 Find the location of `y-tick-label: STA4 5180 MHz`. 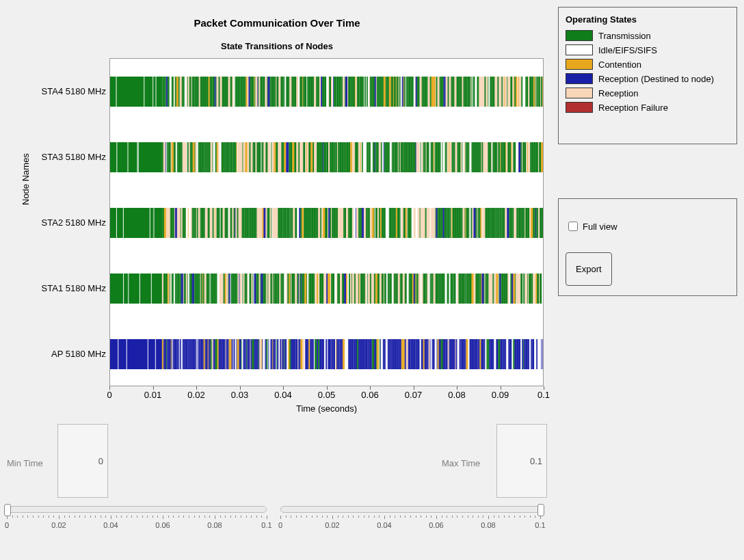

y-tick-label: STA4 5180 MHz is located at coordinates (55, 92).